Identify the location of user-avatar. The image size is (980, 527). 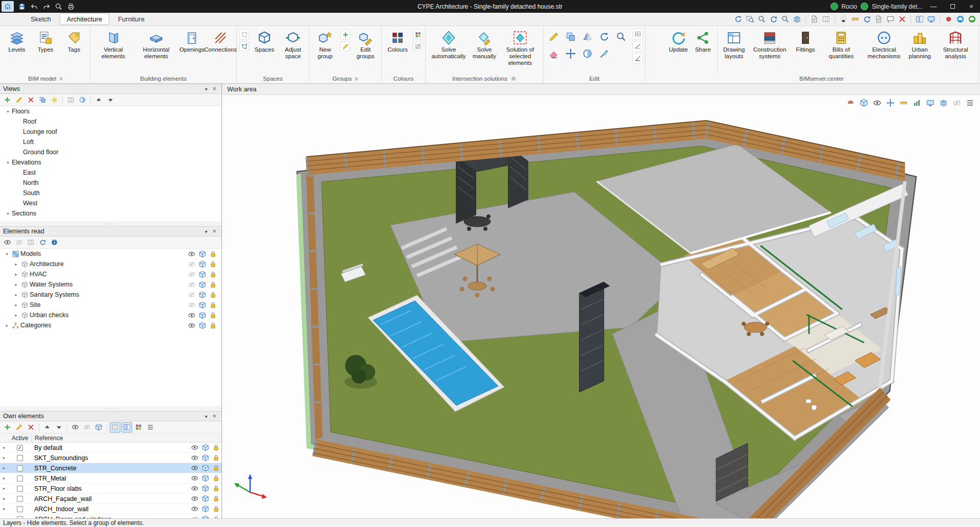
(834, 6).